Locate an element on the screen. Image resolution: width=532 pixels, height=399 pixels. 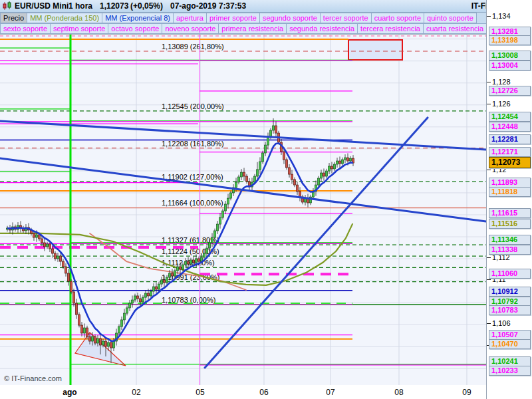
price-level-box: 1,11516 is located at coordinates (509, 223).